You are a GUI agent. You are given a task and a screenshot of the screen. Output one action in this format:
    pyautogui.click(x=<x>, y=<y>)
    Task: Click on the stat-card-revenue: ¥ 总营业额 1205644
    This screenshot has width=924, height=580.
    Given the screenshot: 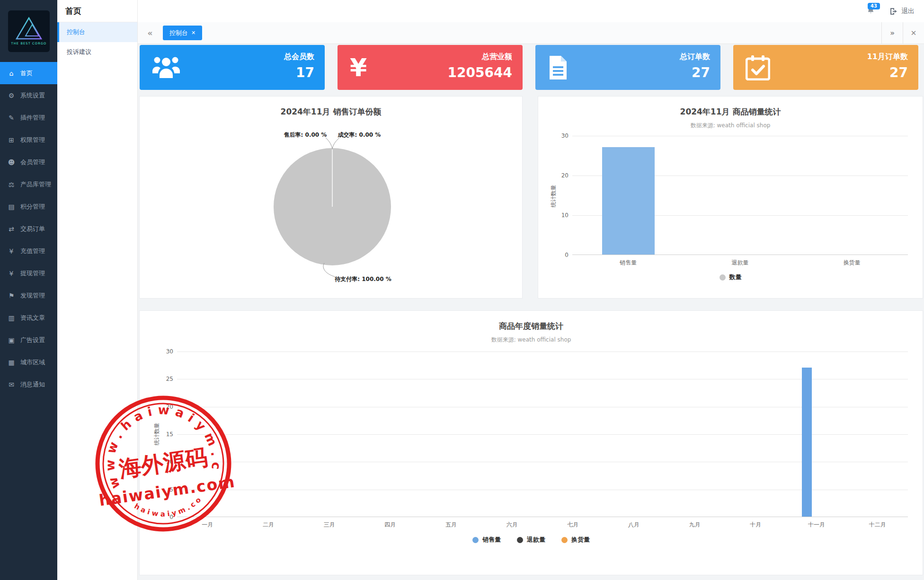 What is the action you would take?
    pyautogui.click(x=430, y=67)
    